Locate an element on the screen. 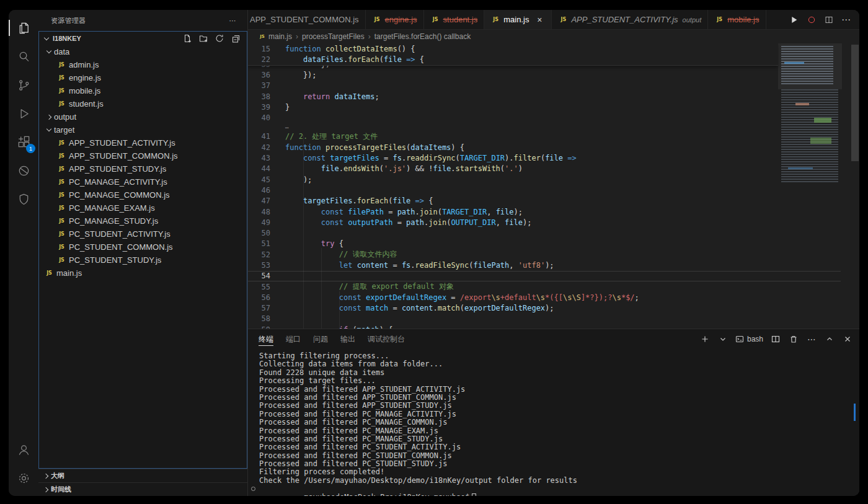 This screenshot has width=868, height=504. code-line: 49 const outputPath = path.join(OUTPUT_D… is located at coordinates (544, 222).